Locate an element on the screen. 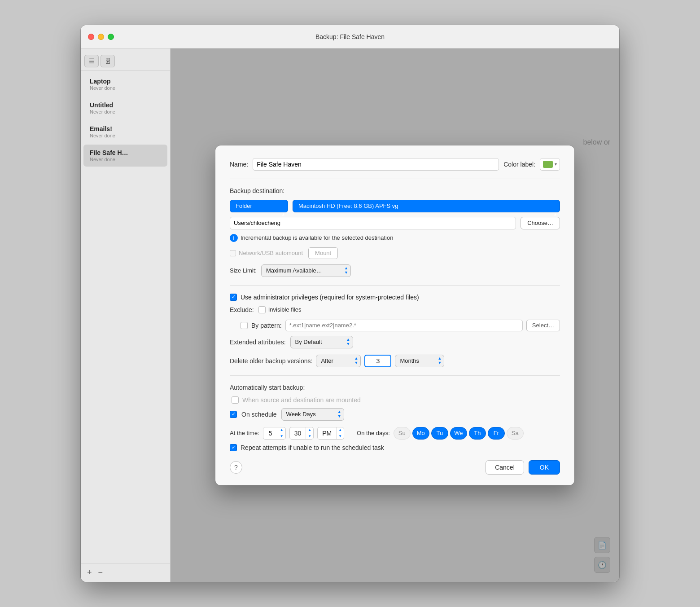 This screenshot has width=700, height=607. info-row: i Incremental backup is available for th… is located at coordinates (395, 238).